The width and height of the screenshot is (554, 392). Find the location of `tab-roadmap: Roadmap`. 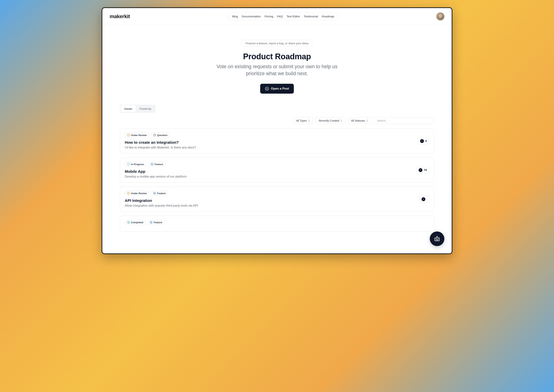

tab-roadmap: Roadmap is located at coordinates (145, 109).